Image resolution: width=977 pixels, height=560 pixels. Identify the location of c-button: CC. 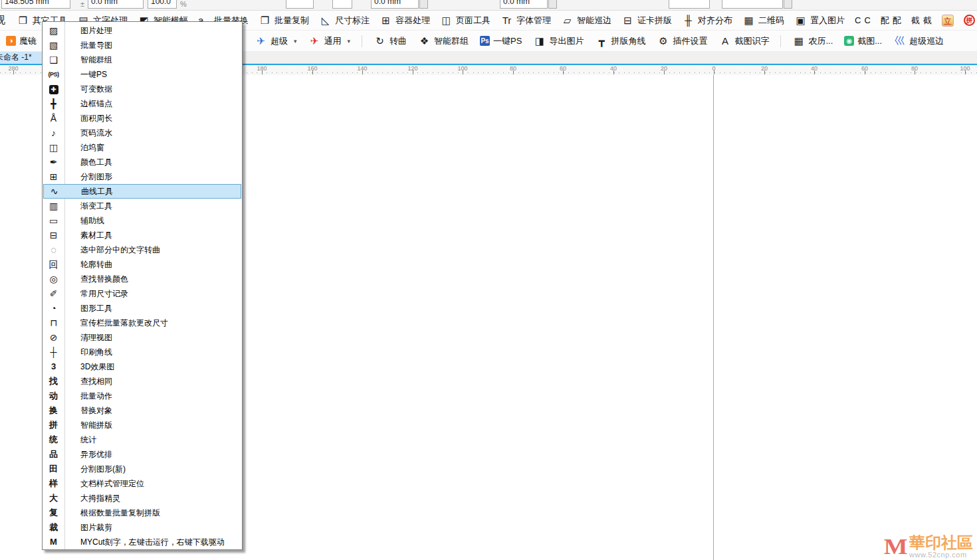
(863, 20).